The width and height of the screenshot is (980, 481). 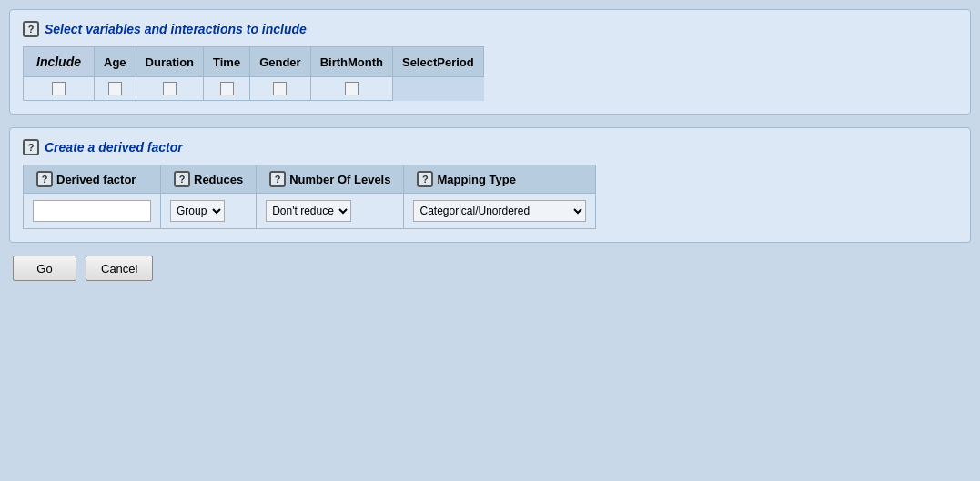 What do you see at coordinates (280, 89) in the screenshot?
I see `checkbox-birthmonth` at bounding box center [280, 89].